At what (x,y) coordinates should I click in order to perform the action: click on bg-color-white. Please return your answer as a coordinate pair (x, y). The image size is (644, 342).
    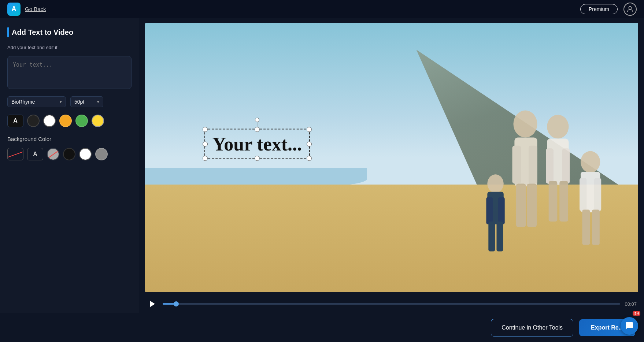
    Looking at the image, I should click on (85, 154).